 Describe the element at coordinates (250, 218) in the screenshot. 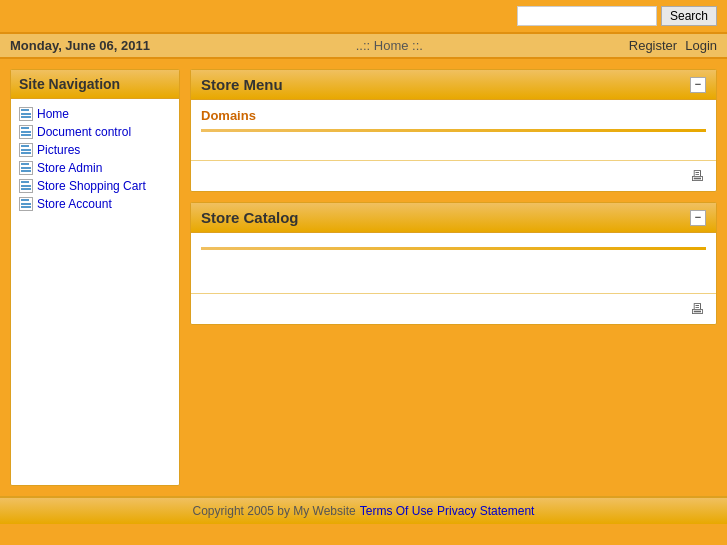

I see `store-catalog-title: Store Catalog` at that location.